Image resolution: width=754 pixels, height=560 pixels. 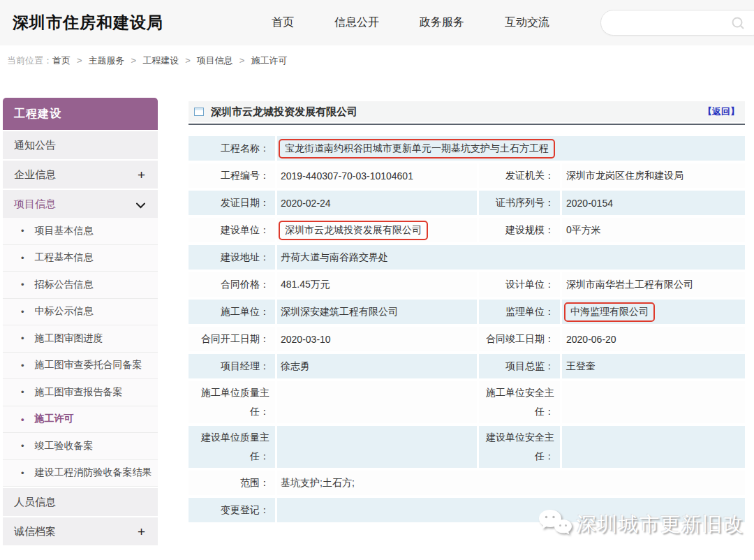 I want to click on nav-home: 首页, so click(x=283, y=22).